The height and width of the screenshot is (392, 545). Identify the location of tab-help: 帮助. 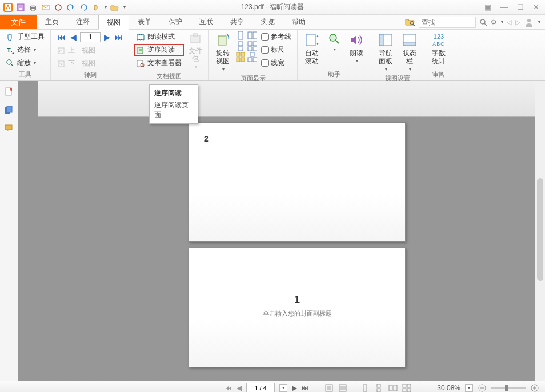
(299, 22).